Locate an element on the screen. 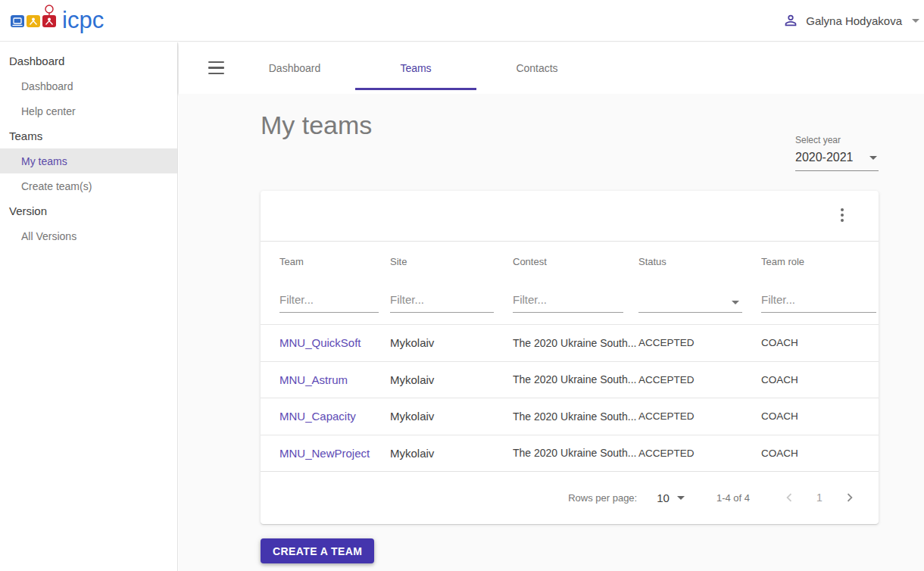 This screenshot has height=571, width=924. column-header-site: Site is located at coordinates (451, 262).